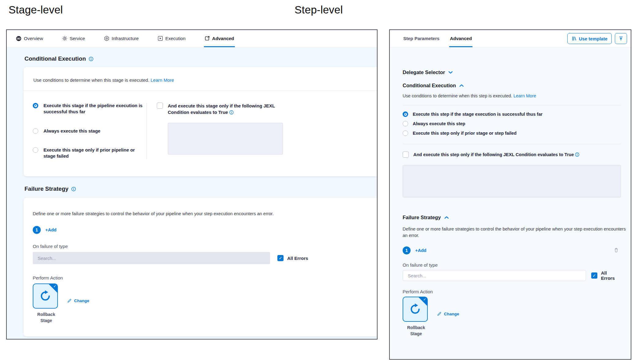 This screenshot has height=364, width=639. Describe the element at coordinates (512, 155) in the screenshot. I see `jexl-condition-row: And execute this step only if the follow…` at that location.